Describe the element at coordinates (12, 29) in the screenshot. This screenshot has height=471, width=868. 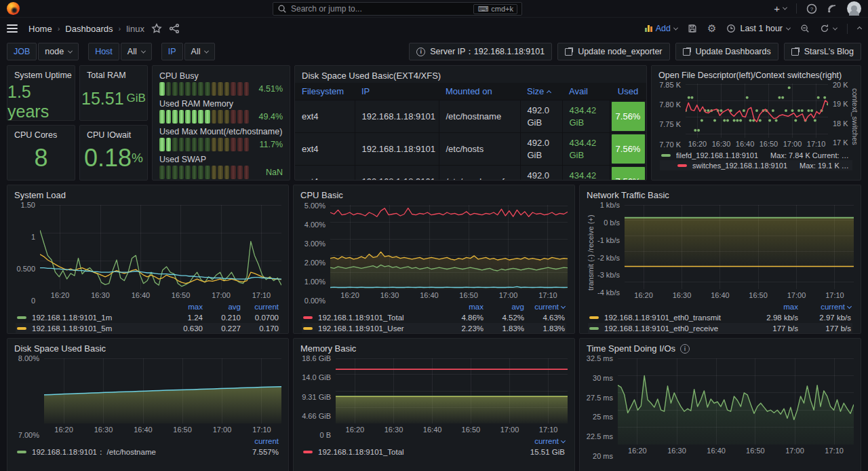
I see `hamburger-menu-icon` at that location.